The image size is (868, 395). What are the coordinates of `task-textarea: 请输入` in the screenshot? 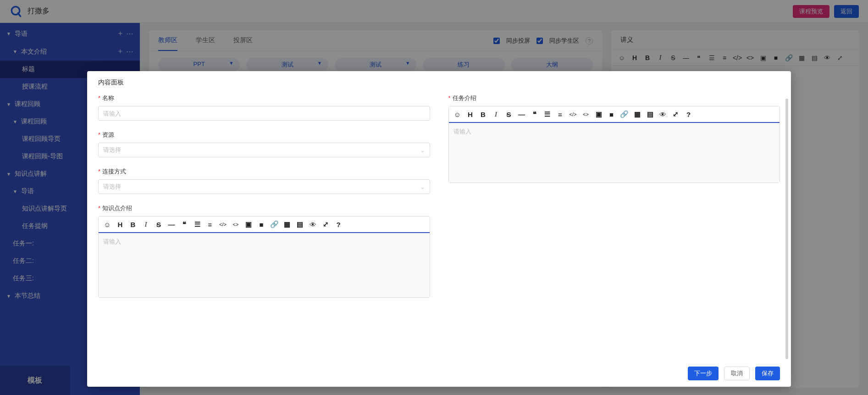 It's located at (614, 153).